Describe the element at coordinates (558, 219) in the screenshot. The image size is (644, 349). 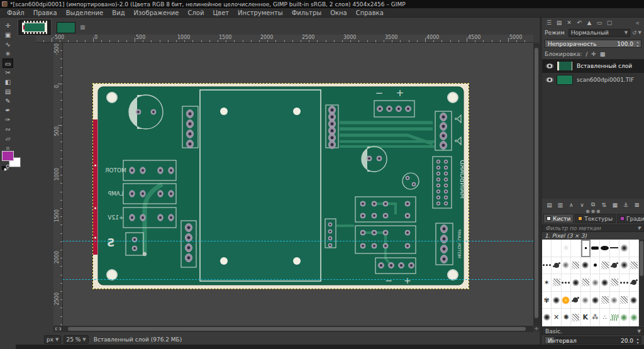
I see `dock-tab-кисти: Кисти` at that location.